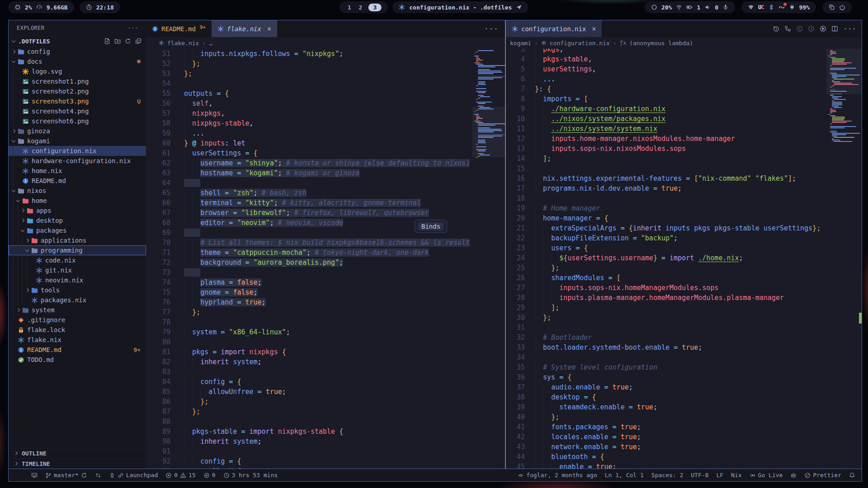 This screenshot has width=868, height=488. Describe the element at coordinates (326, 54) in the screenshot. I see `code-line-51: 51 inputs.nixpkgs.follows = "nixpkgs";` at that location.